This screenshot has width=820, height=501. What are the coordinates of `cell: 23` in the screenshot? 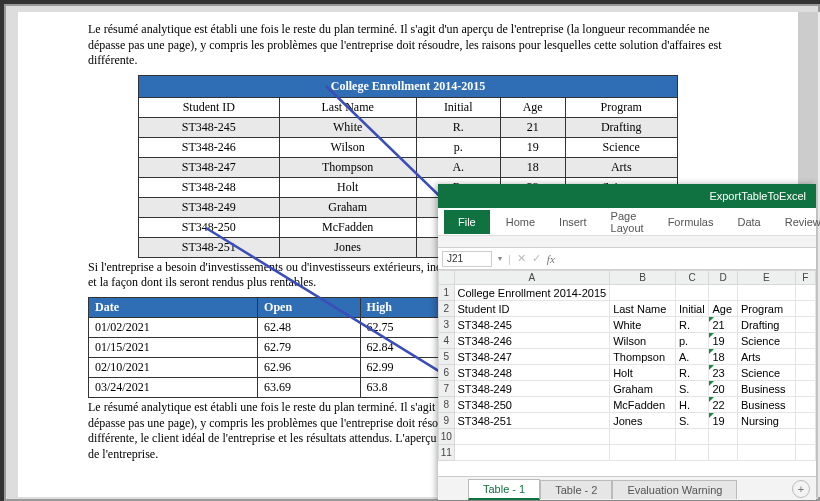 It's located at (724, 373).